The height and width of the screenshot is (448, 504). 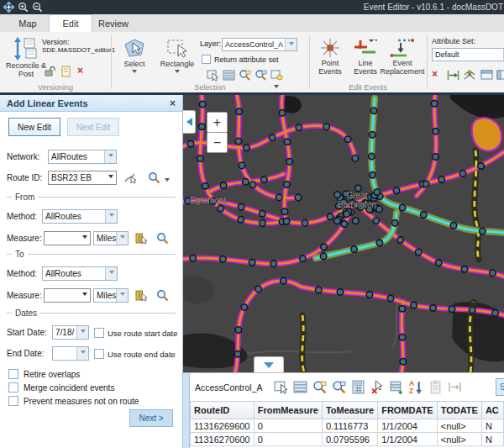 What do you see at coordinates (228, 76) in the screenshot?
I see `select-by-attributes-icon` at bounding box center [228, 76].